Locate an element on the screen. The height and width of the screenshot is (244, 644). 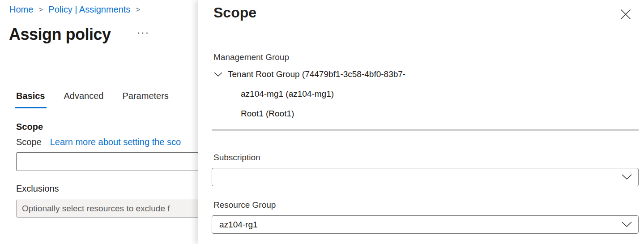
tree-item-label: Tenant Root Group (74479bf1-3c58-4bf0-83… is located at coordinates (317, 74).